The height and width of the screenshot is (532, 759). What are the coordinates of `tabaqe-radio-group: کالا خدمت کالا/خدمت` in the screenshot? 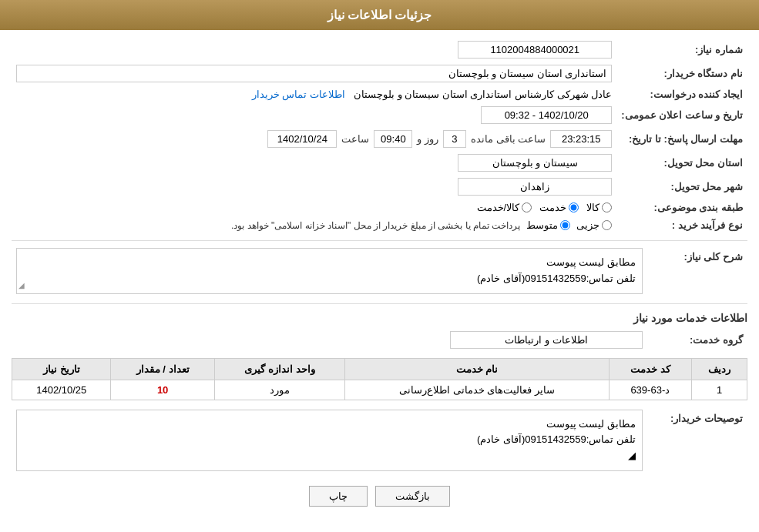 It's located at (314, 208).